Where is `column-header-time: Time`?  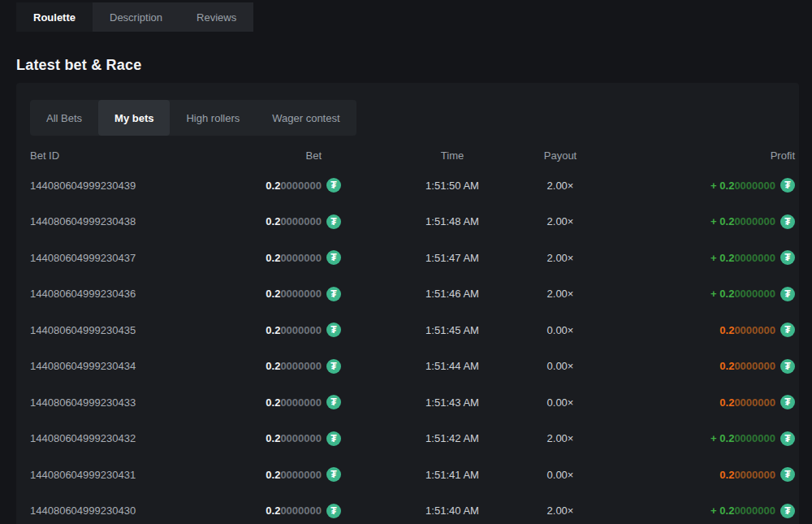 column-header-time: Time is located at coordinates (452, 156).